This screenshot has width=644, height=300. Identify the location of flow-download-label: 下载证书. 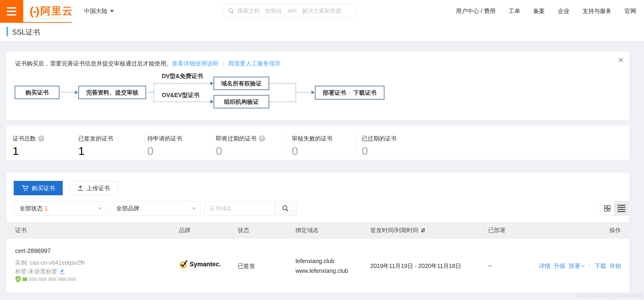
(365, 93).